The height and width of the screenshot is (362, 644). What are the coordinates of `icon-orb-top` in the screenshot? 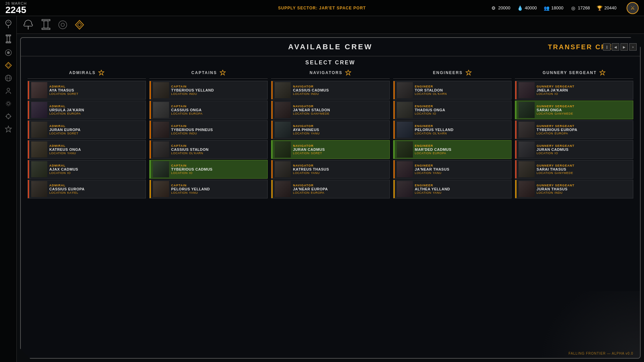 It's located at (63, 25).